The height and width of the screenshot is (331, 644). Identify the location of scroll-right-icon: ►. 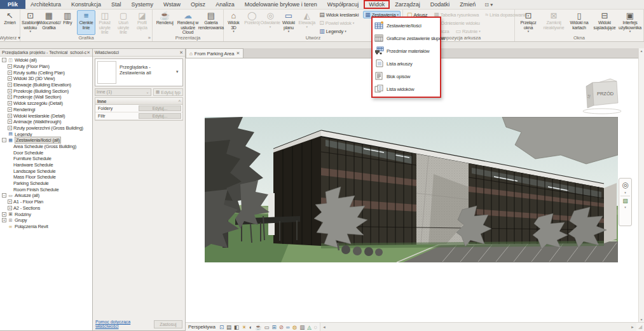
(633, 327).